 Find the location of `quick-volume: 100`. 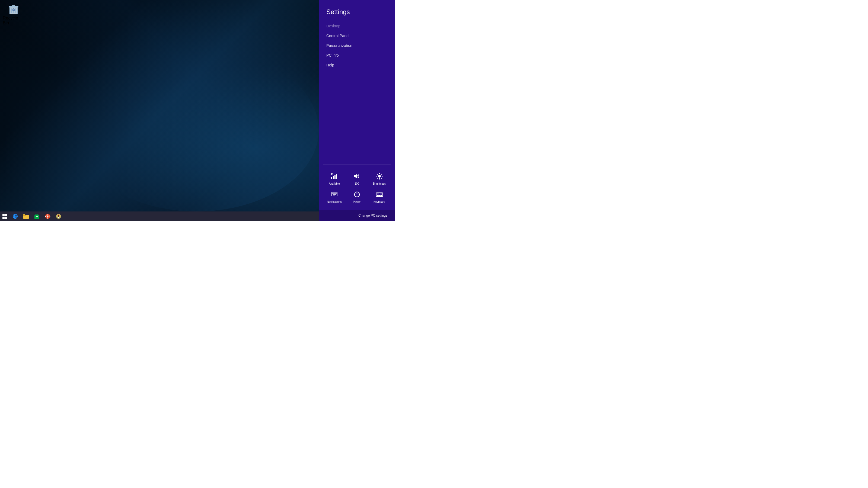

quick-volume: 100 is located at coordinates (357, 178).